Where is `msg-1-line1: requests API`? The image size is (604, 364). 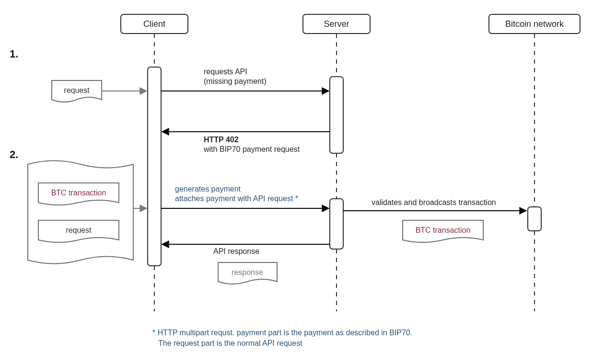
msg-1-line1: requests API is located at coordinates (225, 72).